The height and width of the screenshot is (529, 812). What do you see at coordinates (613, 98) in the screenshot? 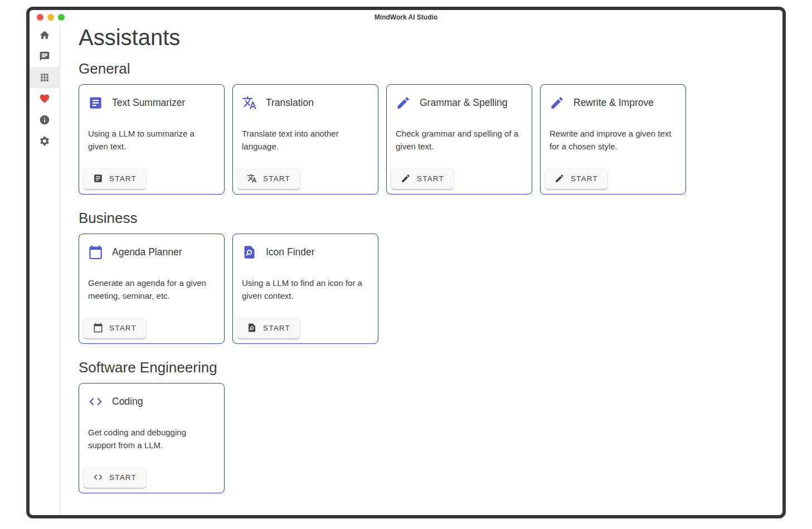
I see `card-header: Rewrite & Improve` at bounding box center [613, 98].